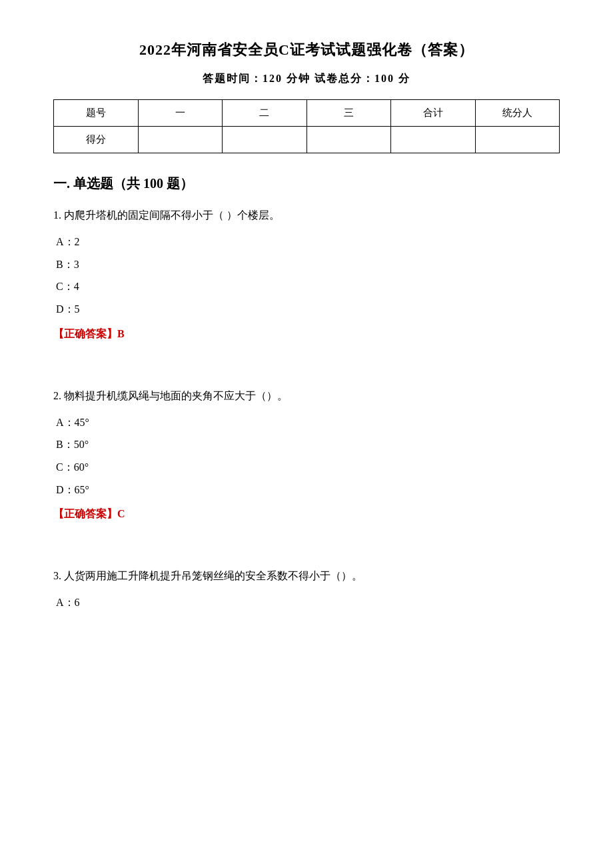 This screenshot has height=868, width=613. I want to click on question-text-3: 3. 人货两用施工升降机提升吊笼钢丝绳的安全系数不得小于（）。, so click(306, 576).